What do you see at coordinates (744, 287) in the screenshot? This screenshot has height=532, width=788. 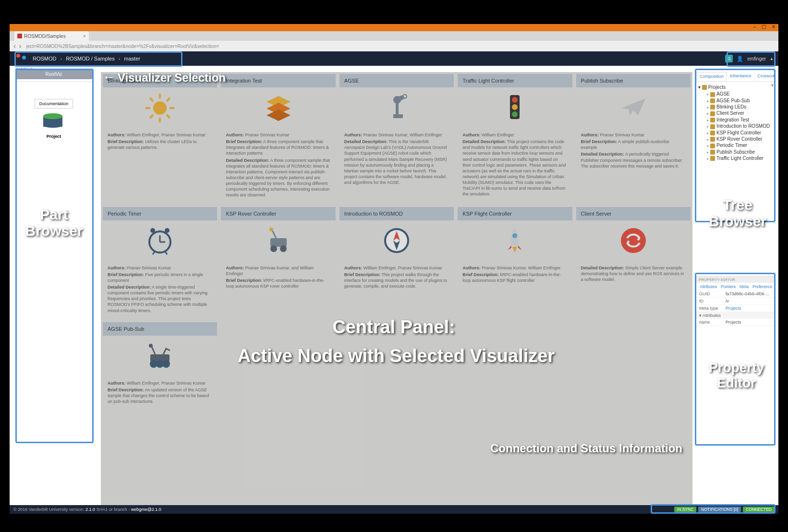 I see `prop-tab-meta: Meta` at bounding box center [744, 287].